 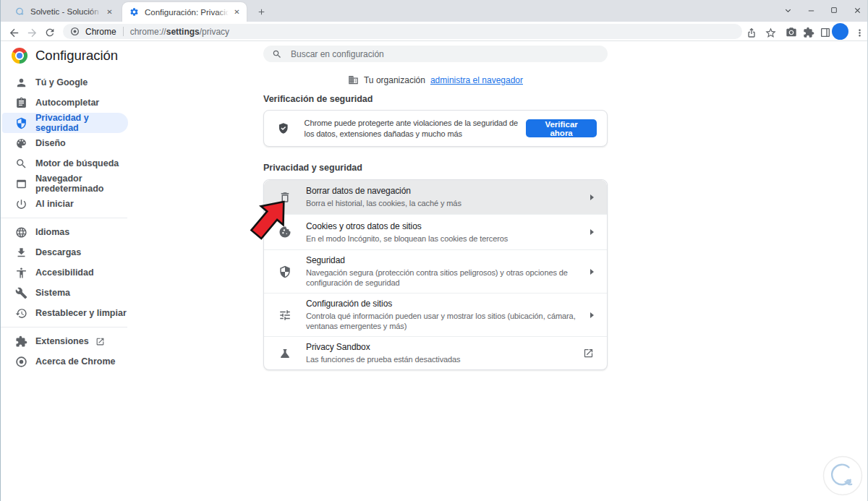 What do you see at coordinates (65, 82) in the screenshot?
I see `sidebar-item-tu-y-google: Tú y Google` at bounding box center [65, 82].